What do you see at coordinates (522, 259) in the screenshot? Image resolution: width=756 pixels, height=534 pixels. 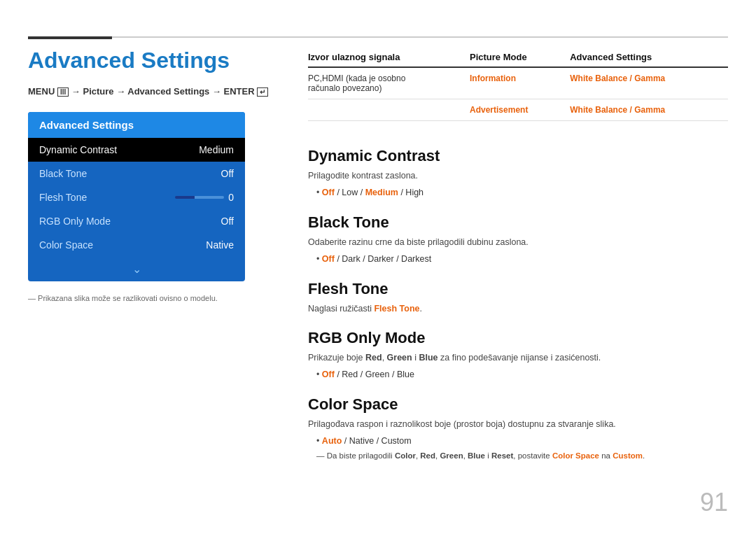 I see `section-options-black-tone: Off / Dark / Darker / Darkest` at bounding box center [522, 259].